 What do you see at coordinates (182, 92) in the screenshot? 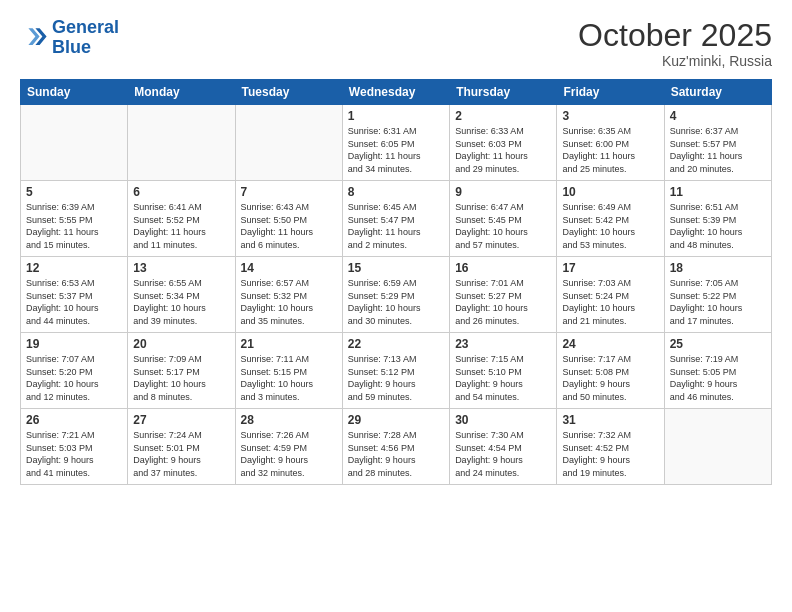
I see `weekday-header-monday: Monday` at bounding box center [182, 92].